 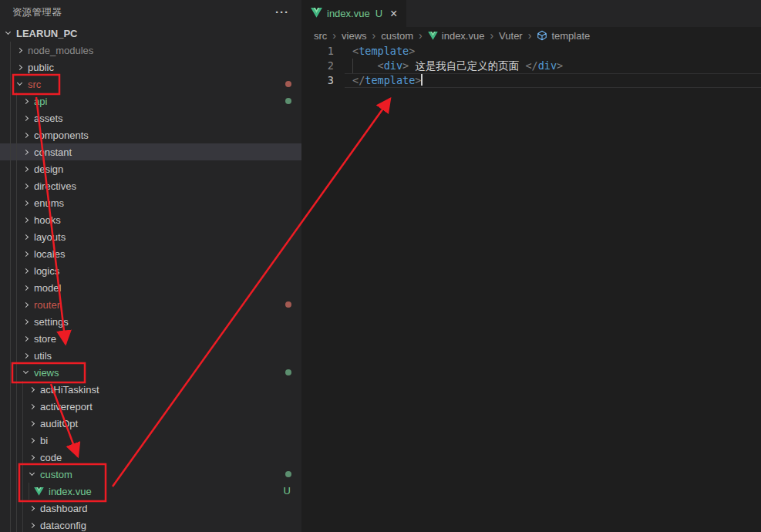 What do you see at coordinates (151, 118) in the screenshot?
I see `tree-item-assets: assets` at bounding box center [151, 118].